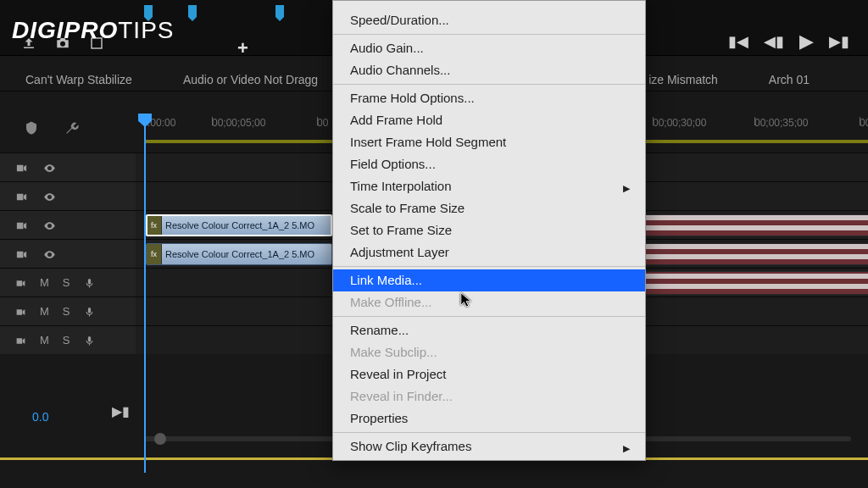  What do you see at coordinates (489, 280) in the screenshot?
I see `menu-item-link-media: Link Media...` at bounding box center [489, 280].